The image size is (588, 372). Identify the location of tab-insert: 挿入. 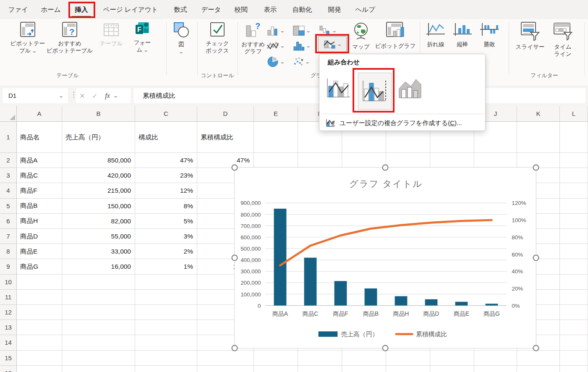
(81, 10).